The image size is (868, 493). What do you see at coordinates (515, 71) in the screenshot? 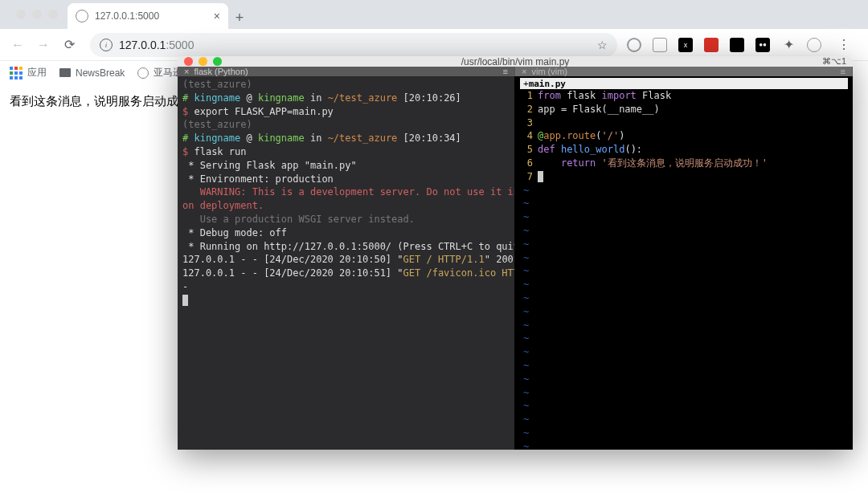
I see `terminal-tabs: × flask (Python) ≡ × vim (vim) ≡` at bounding box center [515, 71].